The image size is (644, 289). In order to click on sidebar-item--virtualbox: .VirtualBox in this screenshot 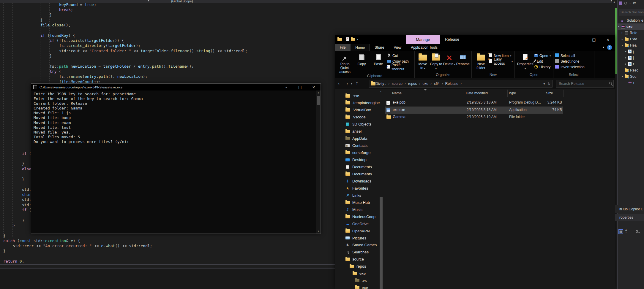, I will do `click(359, 110)`.